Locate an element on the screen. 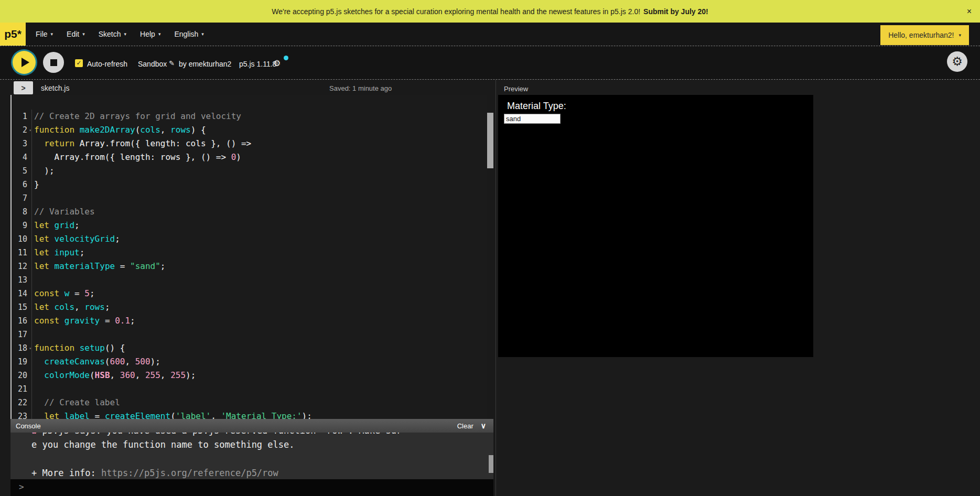  console-message-line: ✿ p5.js says: you have used a p5.js rese… is located at coordinates (262, 435).